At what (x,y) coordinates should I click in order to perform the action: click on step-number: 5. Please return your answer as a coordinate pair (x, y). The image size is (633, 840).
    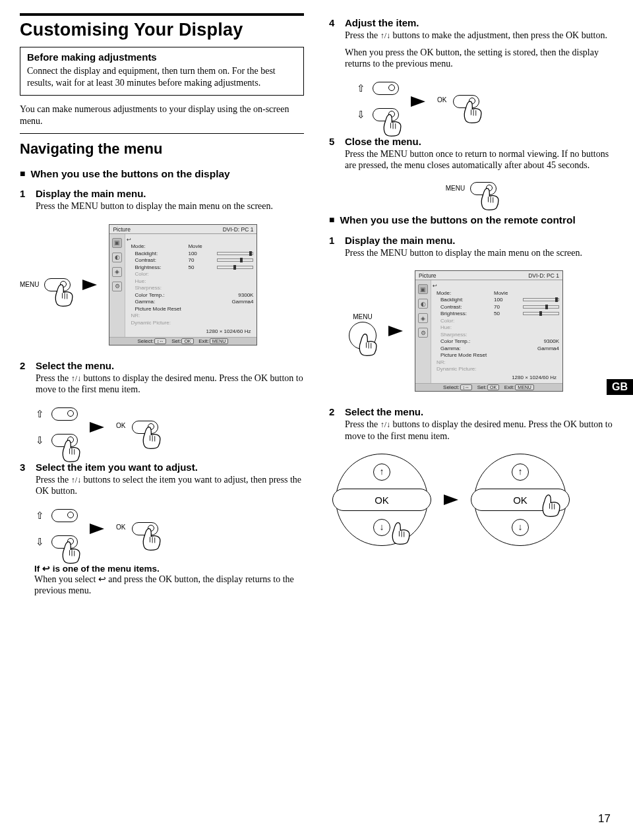
    Looking at the image, I should click on (334, 156).